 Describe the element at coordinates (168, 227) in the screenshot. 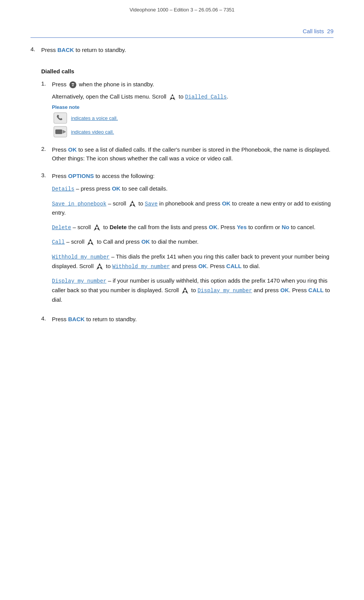

I see `delete-text3: the call from the lists and press` at that location.